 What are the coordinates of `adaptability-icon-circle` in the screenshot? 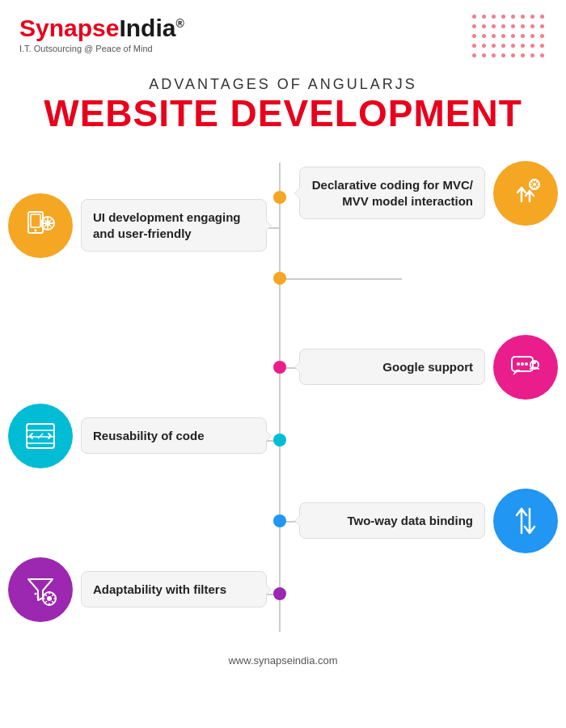 It's located at (40, 590).